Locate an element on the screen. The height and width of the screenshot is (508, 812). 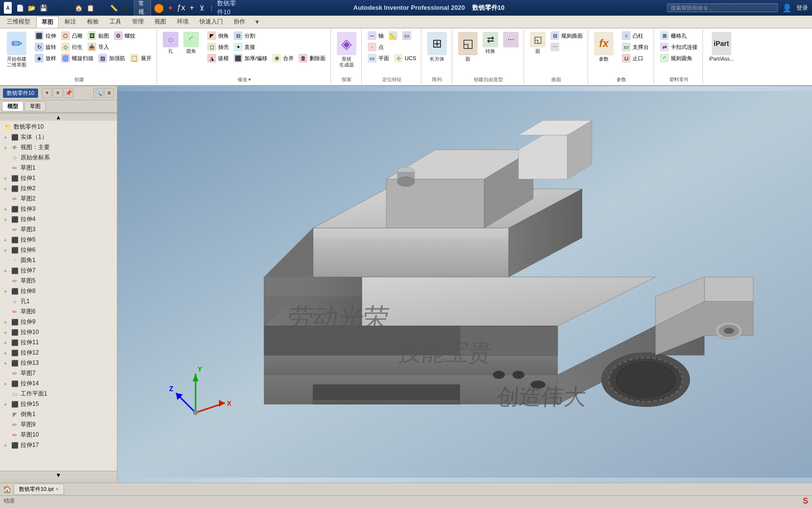
tab-sketch: 草图 is located at coordinates (47, 22).